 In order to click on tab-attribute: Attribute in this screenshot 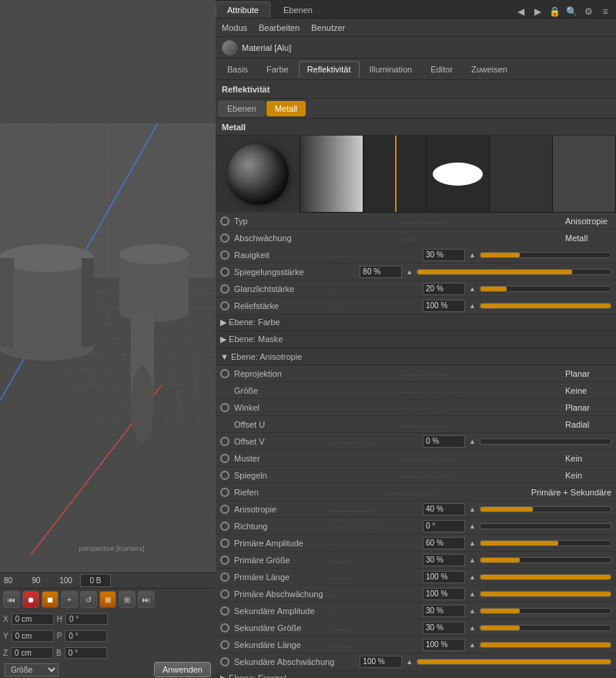, I will do `click(243, 9)`.